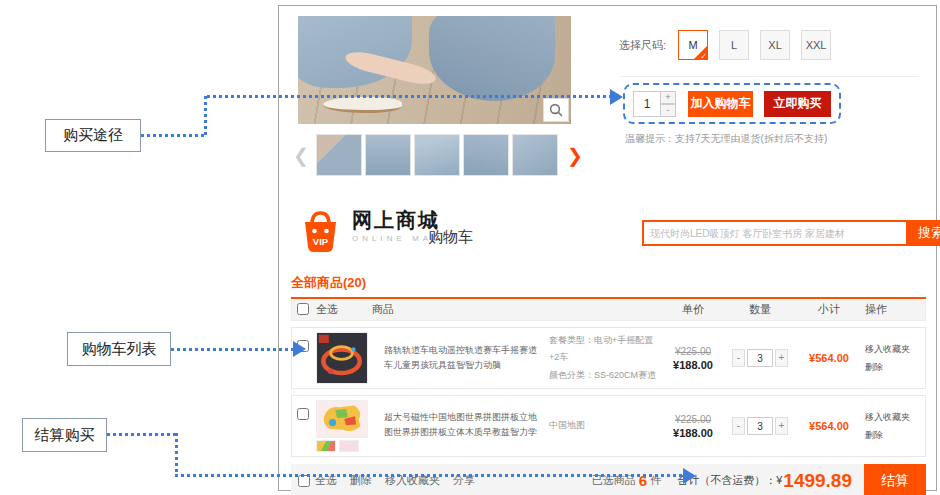 This screenshot has height=495, width=940. Describe the element at coordinates (374, 232) in the screenshot. I see `mall-logo: VIP 网上商城 ONLINE MALL` at that location.